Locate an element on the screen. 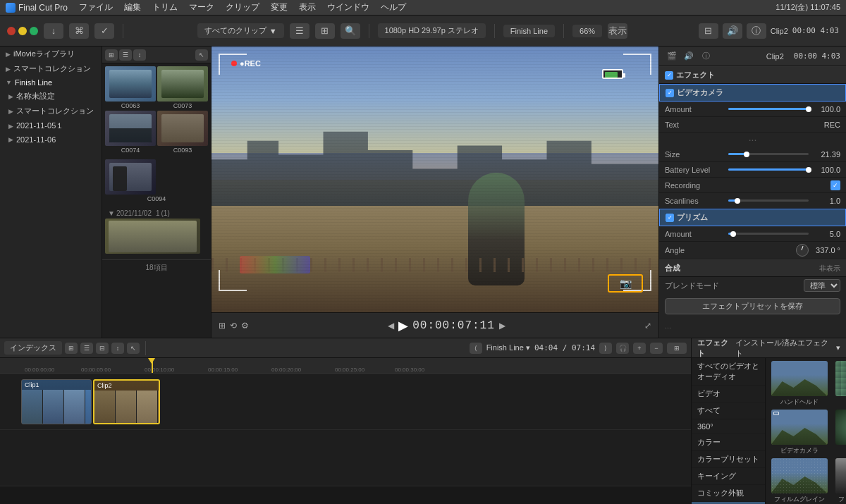 The image size is (846, 504). timeline-fwd-btn: ⟩ is located at coordinates (606, 348).